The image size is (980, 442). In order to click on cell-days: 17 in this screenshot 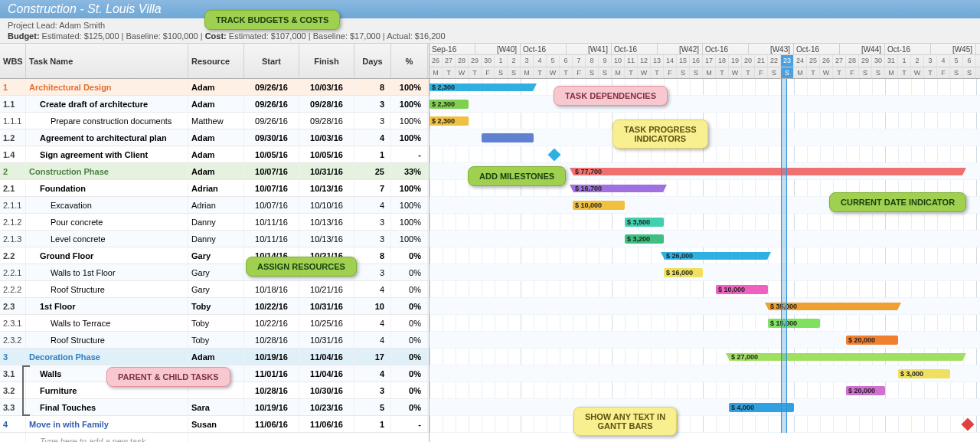, I will do `click(373, 357)`.